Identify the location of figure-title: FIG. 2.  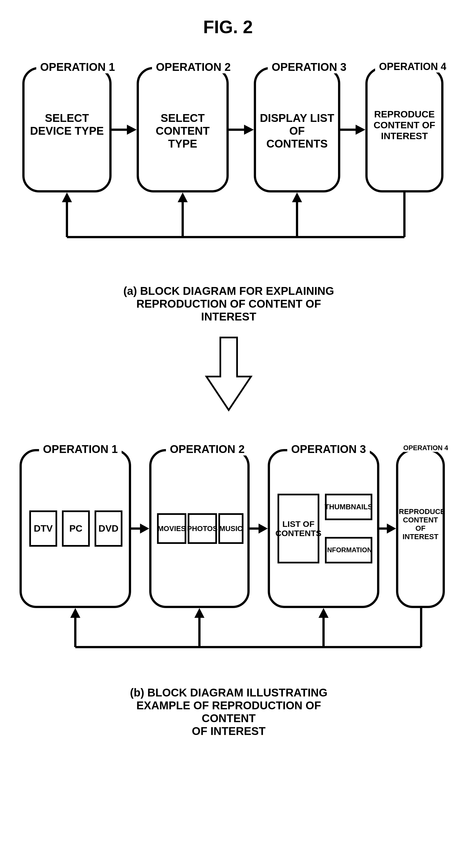
(228, 27).